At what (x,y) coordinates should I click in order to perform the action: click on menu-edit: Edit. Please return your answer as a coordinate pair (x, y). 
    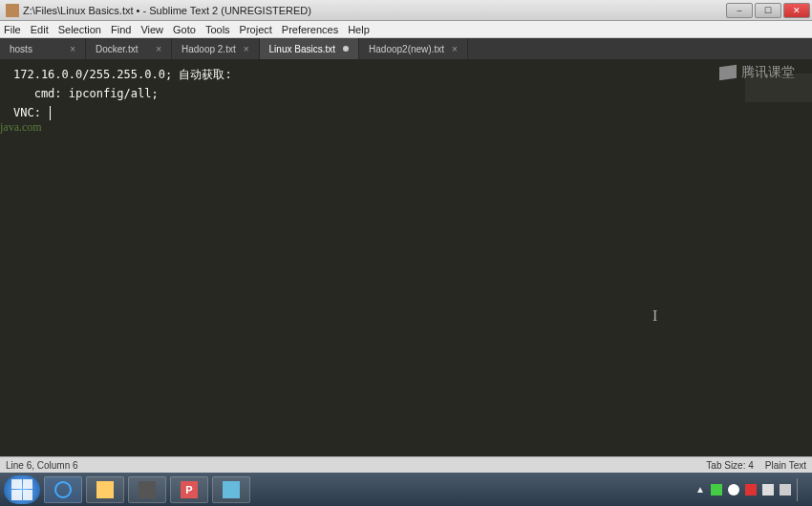
    Looking at the image, I should click on (40, 30).